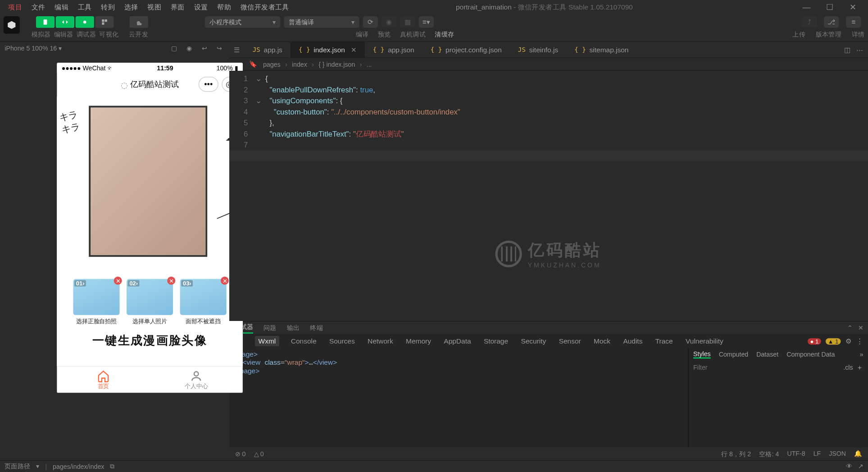 The width and height of the screenshot is (868, 472). Describe the element at coordinates (268, 50) in the screenshot. I see `tab-app-js: JSapp.js` at that location.